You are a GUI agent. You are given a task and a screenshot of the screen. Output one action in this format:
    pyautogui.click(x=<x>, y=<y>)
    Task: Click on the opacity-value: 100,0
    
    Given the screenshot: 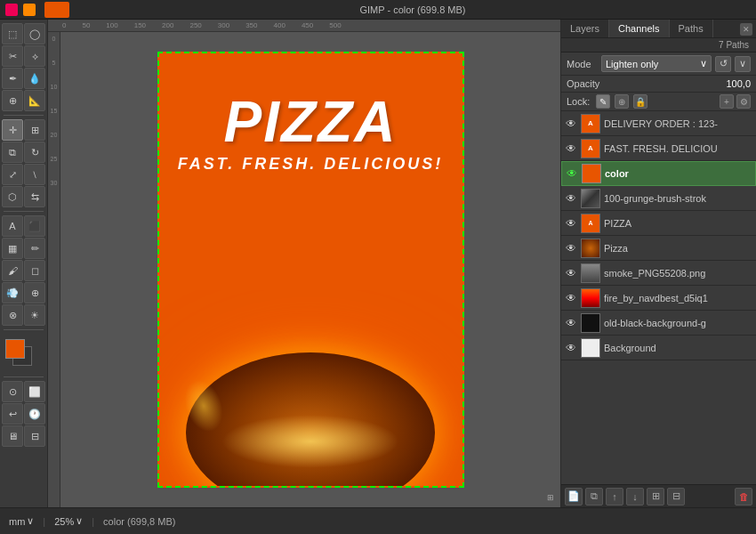 What is the action you would take?
    pyautogui.click(x=680, y=84)
    